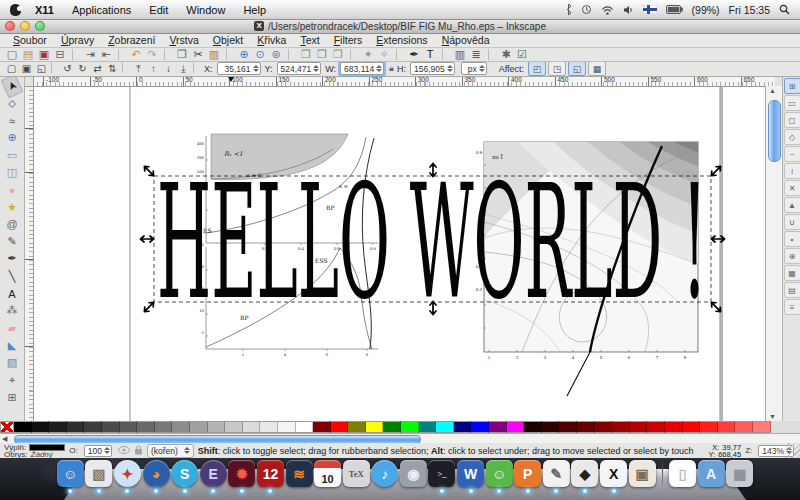 This screenshot has height=500, width=800. I want to click on zoom-drawing-button: ⊕, so click(244, 54).